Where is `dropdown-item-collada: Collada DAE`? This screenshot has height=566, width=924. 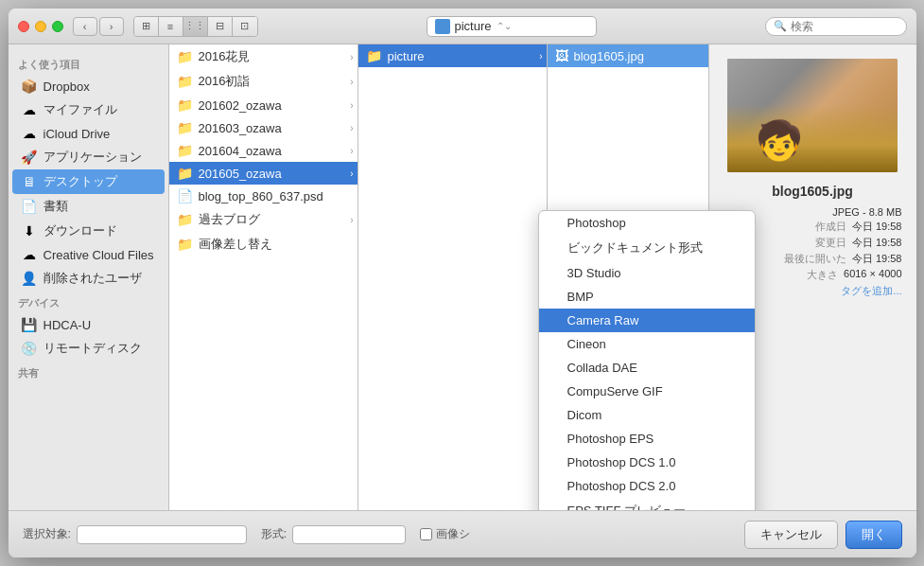
dropdown-item-collada: Collada DAE is located at coordinates (647, 367).